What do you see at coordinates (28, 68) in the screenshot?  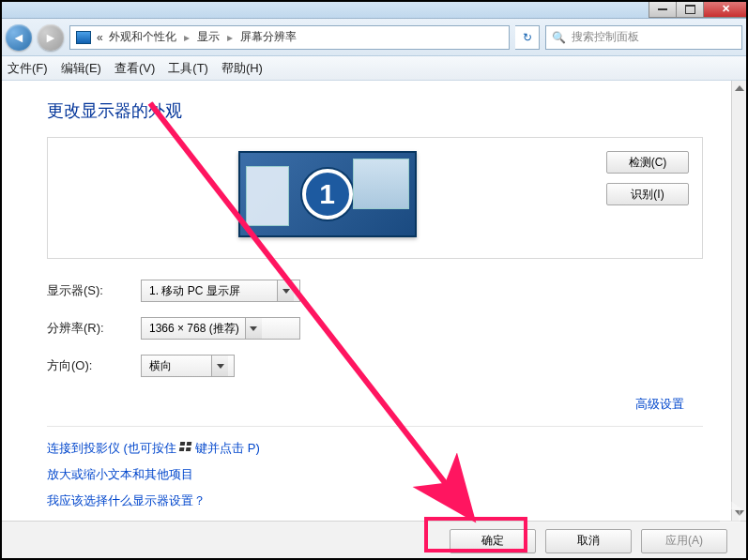 I see `menu-file: 文件(F)` at bounding box center [28, 68].